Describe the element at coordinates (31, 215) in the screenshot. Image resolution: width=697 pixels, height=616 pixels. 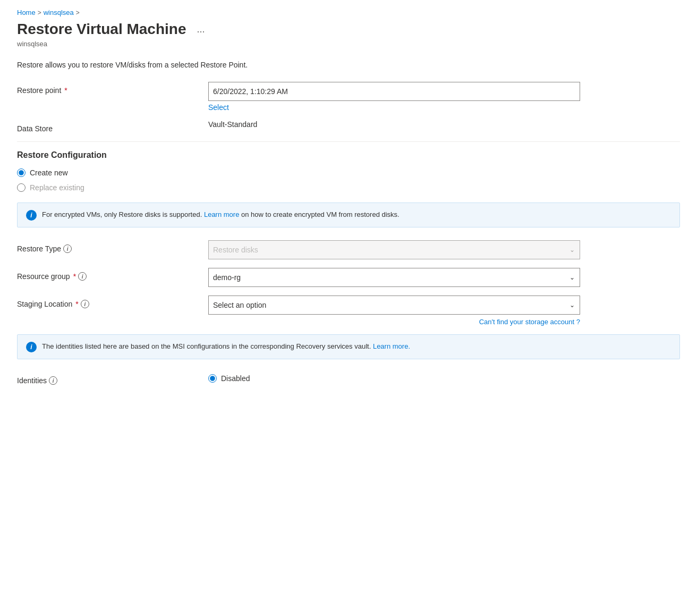
I see `encrypted-info-icon: i` at that location.